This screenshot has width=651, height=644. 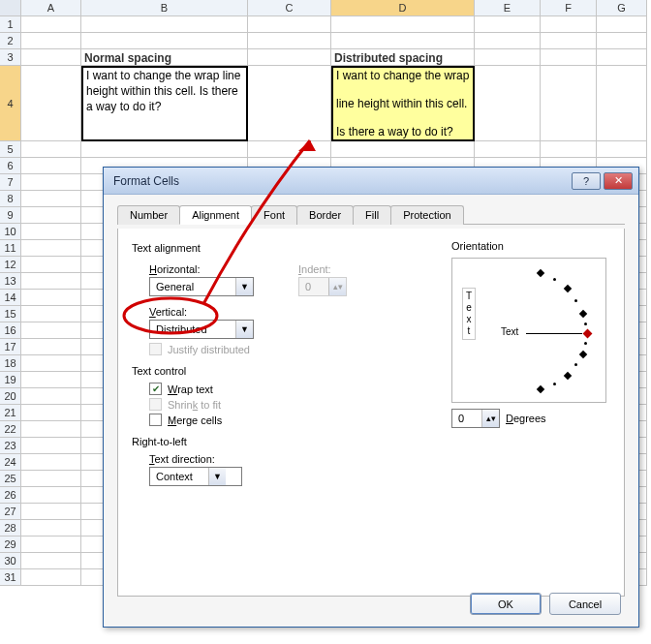 I want to click on col-header-B: B, so click(x=165, y=8).